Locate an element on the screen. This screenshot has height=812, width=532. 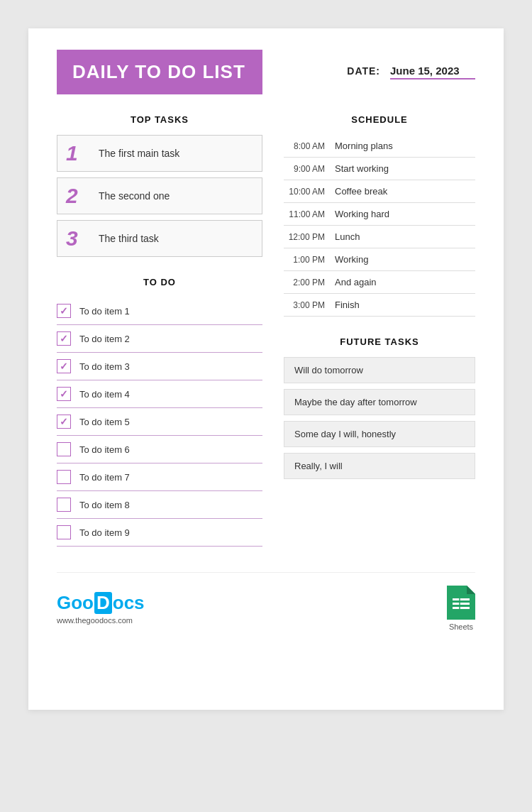
schedule-row-6: 1:00 PM Working is located at coordinates (379, 260).